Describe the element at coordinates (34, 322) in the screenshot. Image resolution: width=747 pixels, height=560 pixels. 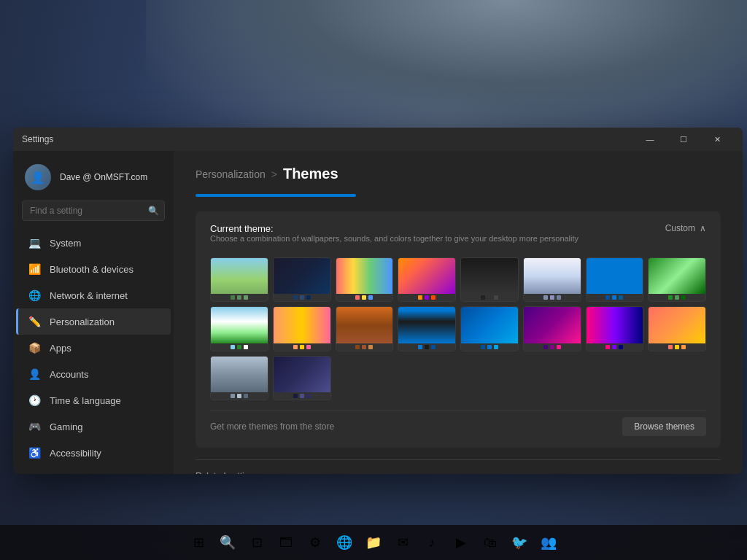
I see `personalization-icon: ✏️` at that location.